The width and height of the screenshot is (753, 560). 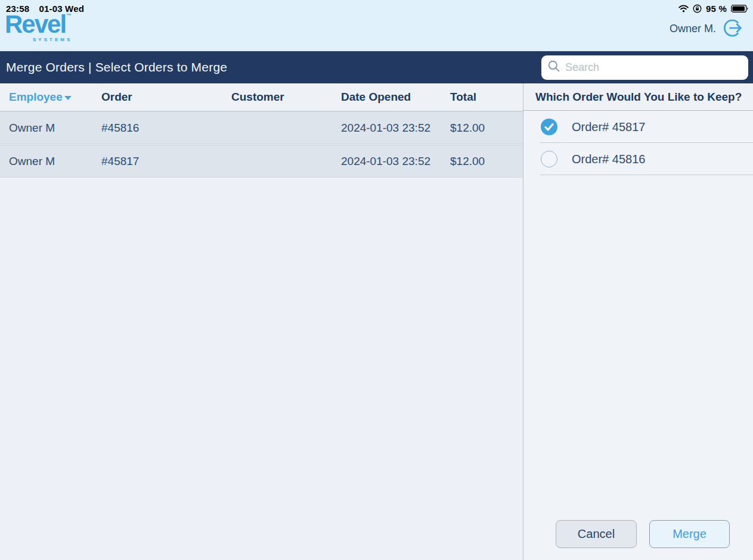 I want to click on user-name: Owner M., so click(x=693, y=29).